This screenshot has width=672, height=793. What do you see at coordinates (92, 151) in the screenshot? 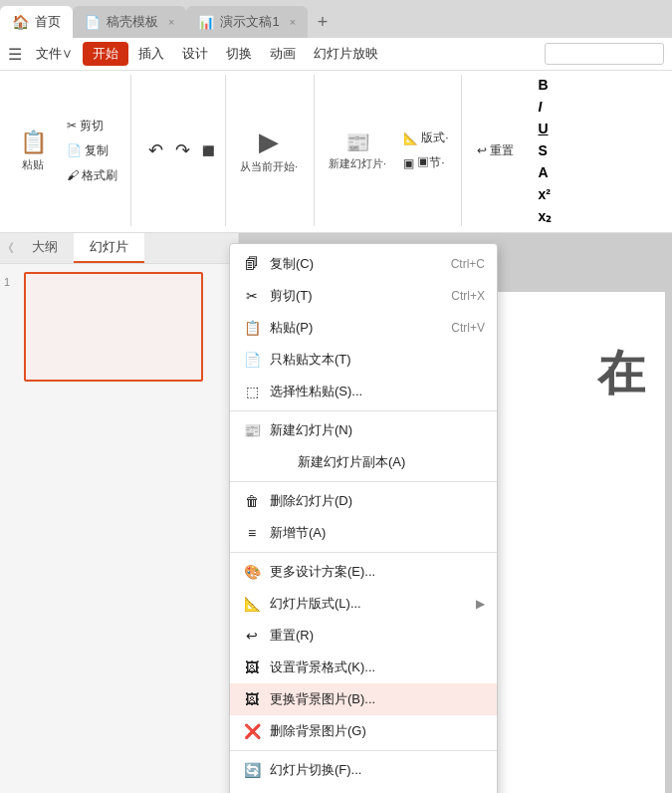
I see `copy-button: 📄 复制` at bounding box center [92, 151].